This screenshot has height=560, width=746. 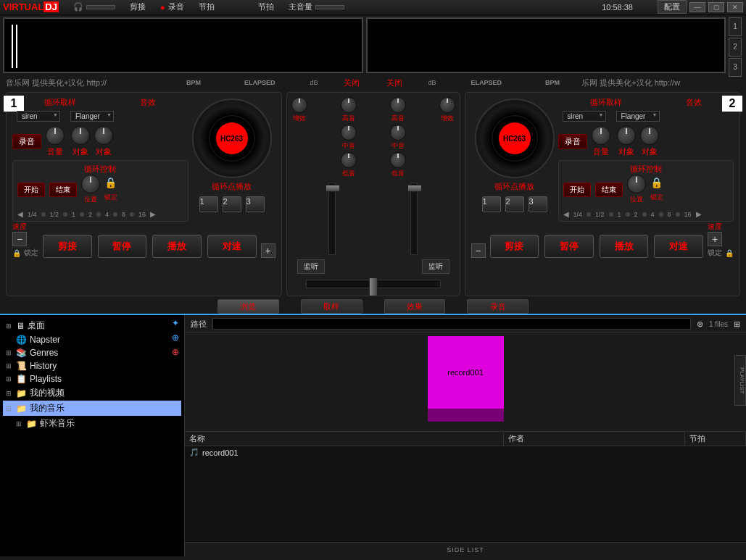 What do you see at coordinates (594, 439) in the screenshot?
I see `col-artist: 作者` at bounding box center [594, 439].